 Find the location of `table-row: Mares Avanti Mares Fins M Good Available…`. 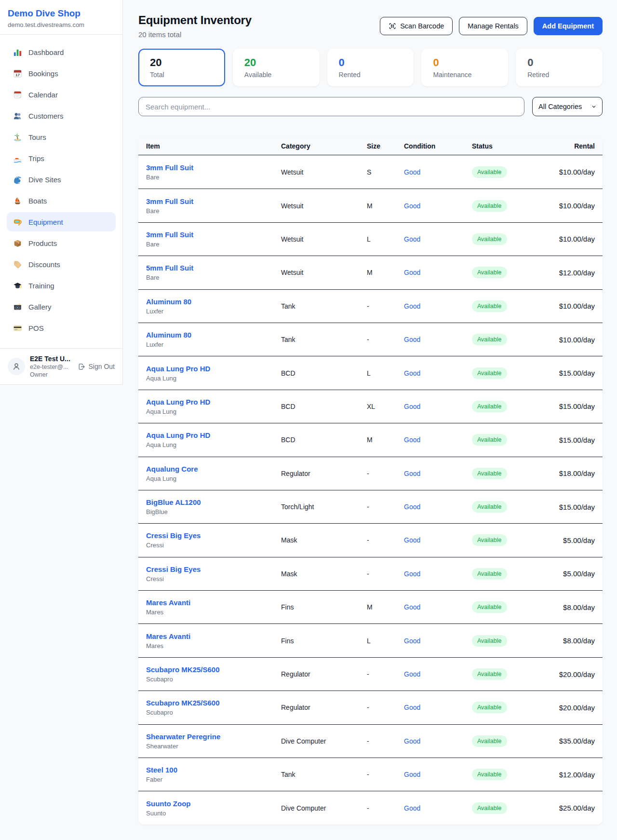

table-row: Mares Avanti Mares Fins M Good Available… is located at coordinates (370, 607).